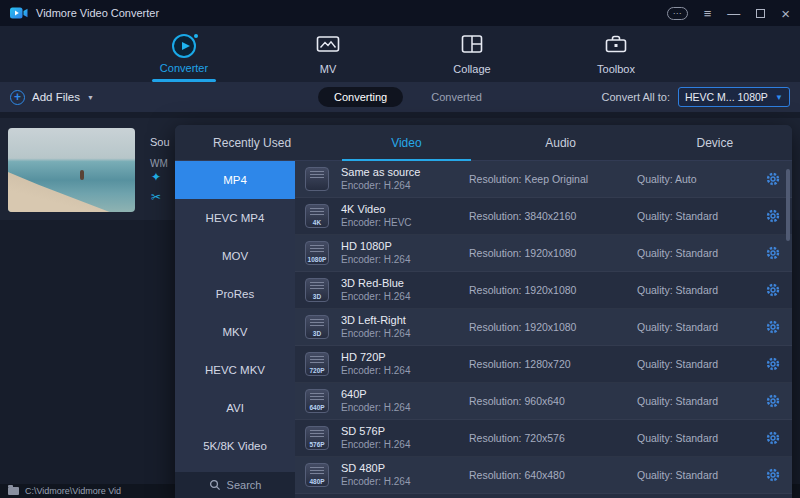  I want to click on preset-row-same-as-source: Same as source Encoder: H.264 Resolution…, so click(544, 180).